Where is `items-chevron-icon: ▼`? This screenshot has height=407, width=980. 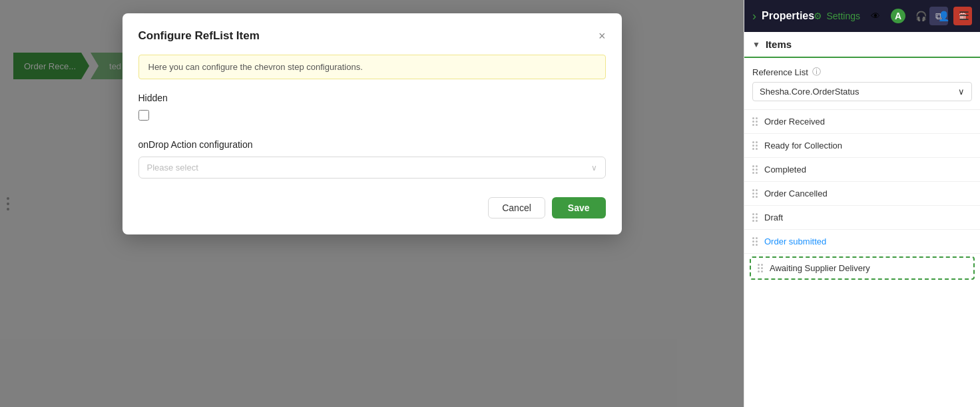 items-chevron-icon: ▼ is located at coordinates (756, 45).